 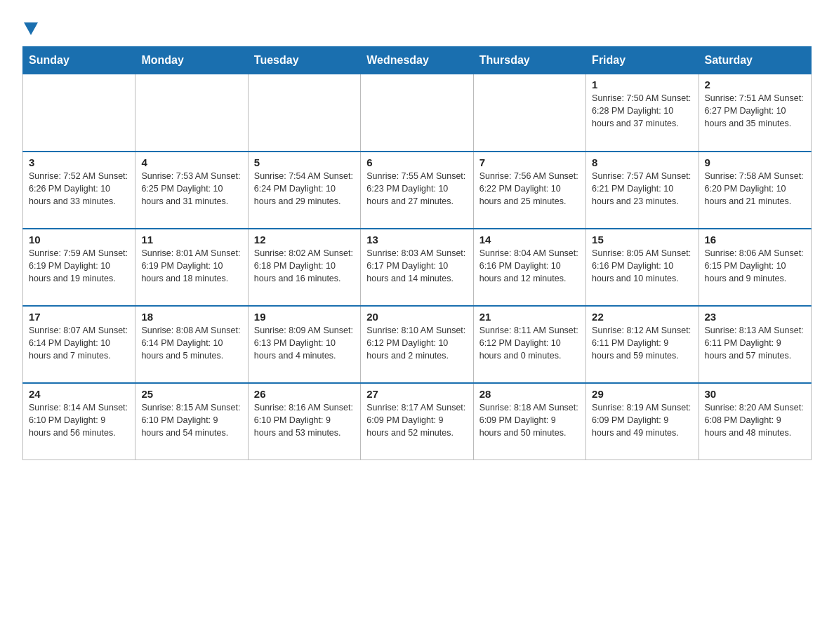 I want to click on calendar-week-row: 1Sunrise: 7:50 AM Sunset: 6:28 PM Daylig…, so click(x=417, y=113).